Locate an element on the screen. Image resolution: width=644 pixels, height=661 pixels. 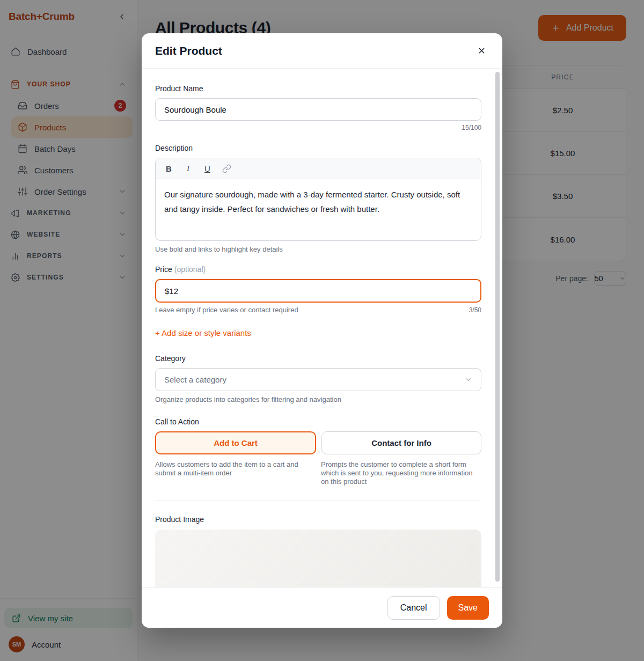
section-divider is located at coordinates (318, 501).